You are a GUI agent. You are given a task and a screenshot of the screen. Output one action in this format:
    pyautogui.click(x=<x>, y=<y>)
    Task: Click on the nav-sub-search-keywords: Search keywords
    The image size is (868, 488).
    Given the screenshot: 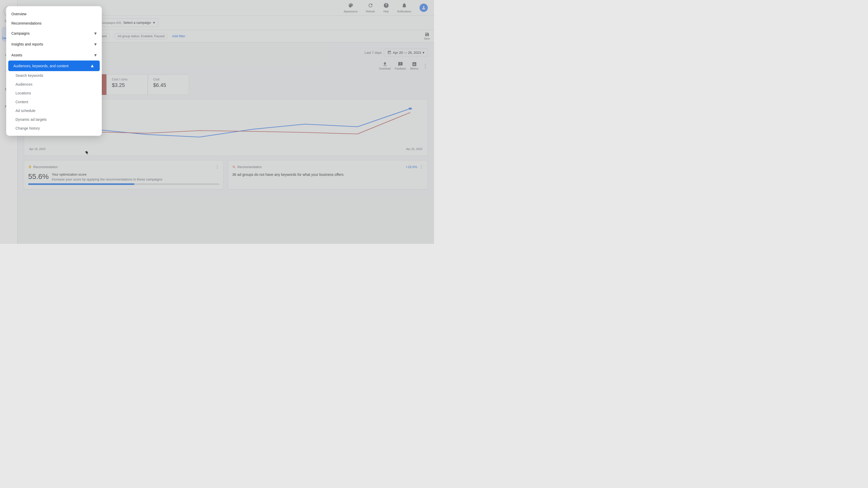 What is the action you would take?
    pyautogui.click(x=54, y=76)
    